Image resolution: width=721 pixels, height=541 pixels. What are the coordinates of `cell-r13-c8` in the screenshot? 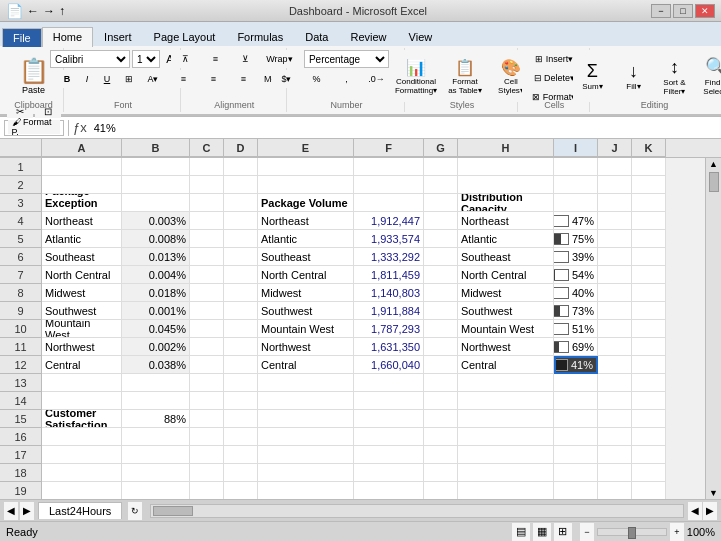 It's located at (576, 383).